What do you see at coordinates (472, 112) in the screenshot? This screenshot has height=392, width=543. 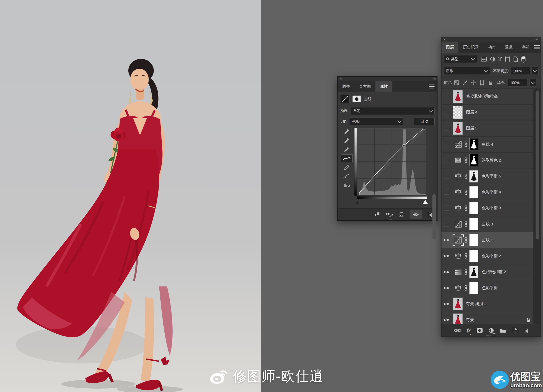 I see `layer-name: 图层 4` at bounding box center [472, 112].